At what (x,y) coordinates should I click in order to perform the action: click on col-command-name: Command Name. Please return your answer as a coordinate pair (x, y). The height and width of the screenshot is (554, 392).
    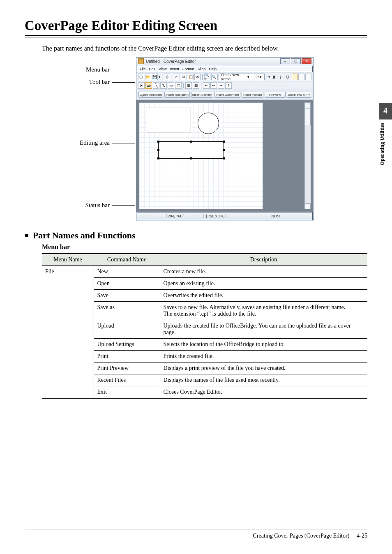
    Looking at the image, I should click on (127, 260).